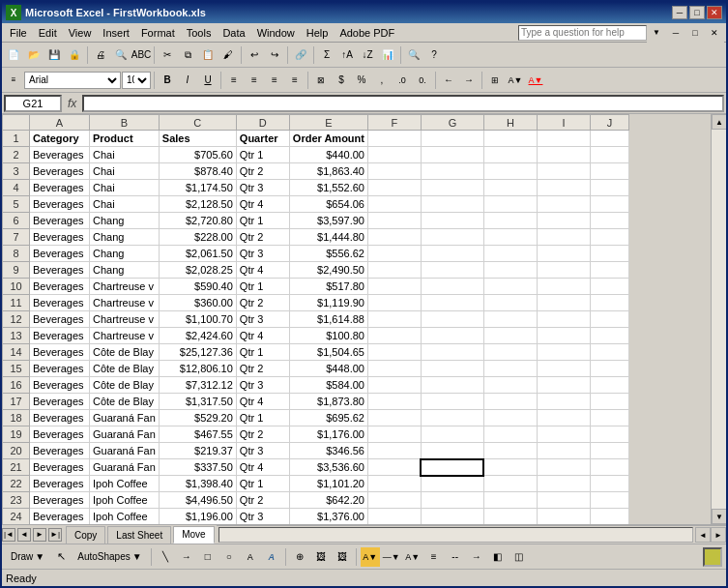  What do you see at coordinates (197, 385) in the screenshot?
I see `cell-c16: $7,312.12` at bounding box center [197, 385].